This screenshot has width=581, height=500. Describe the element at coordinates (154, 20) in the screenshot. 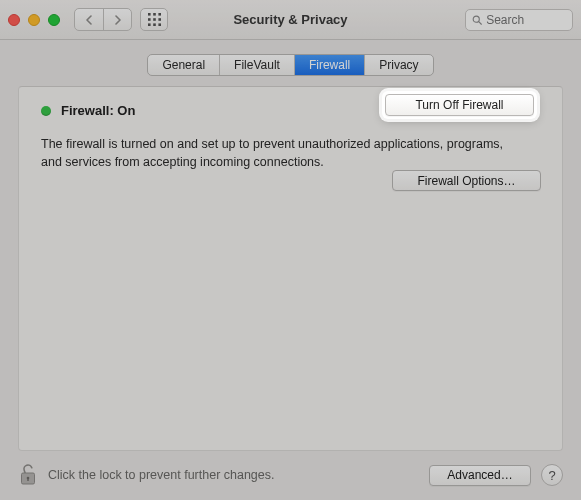

I see `show-all-button` at that location.